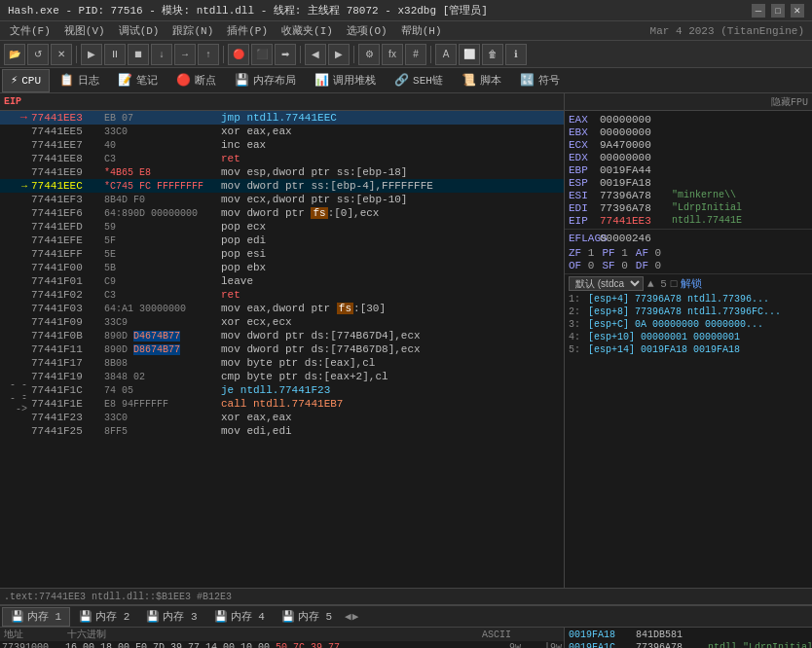 This screenshot has height=648, width=812. I want to click on disasm-row: 77441EFE 5F pop edi, so click(282, 240).